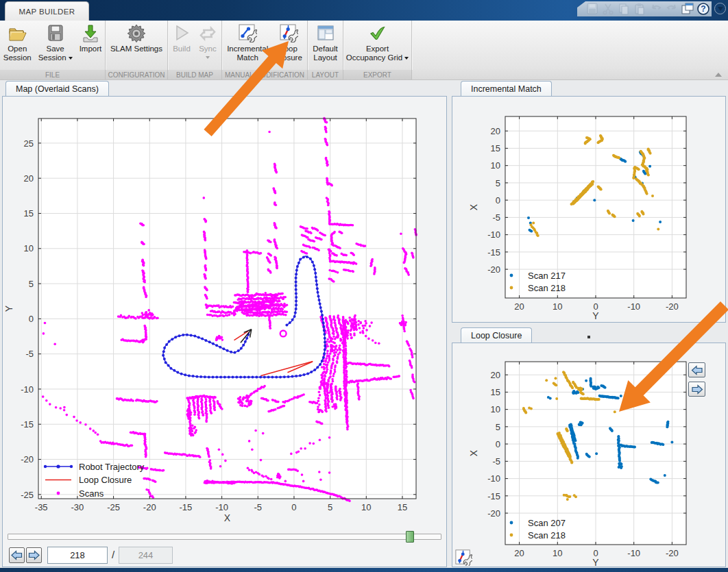  Describe the element at coordinates (688, 9) in the screenshot. I see `windows-icon` at that location.